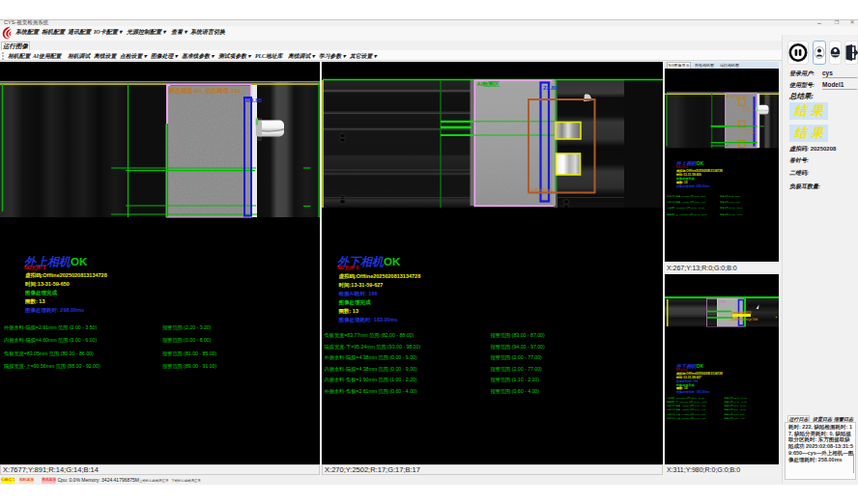  I want to click on svg-text: 报警范围:(81.00 - 85.00), so click(189, 353).